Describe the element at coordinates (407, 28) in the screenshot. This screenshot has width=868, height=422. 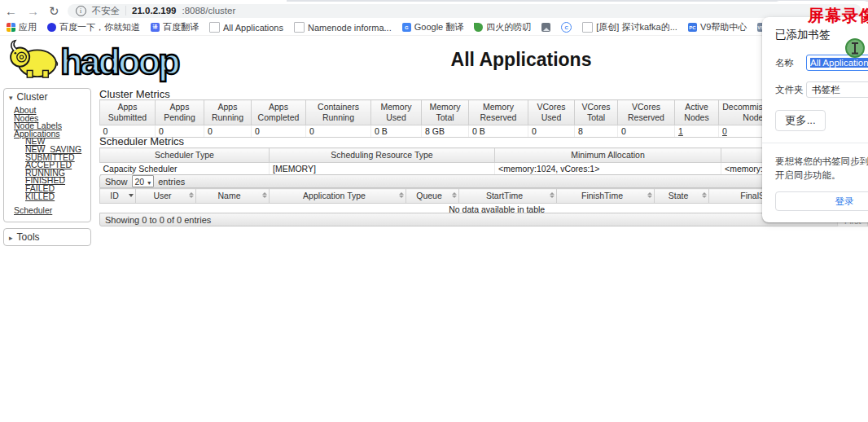
I see `google-translate-icon: G` at that location.